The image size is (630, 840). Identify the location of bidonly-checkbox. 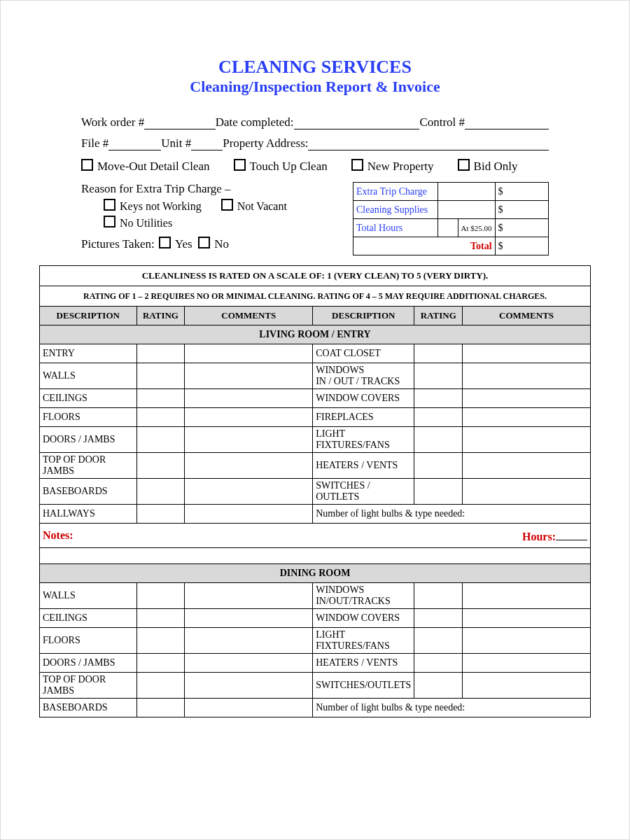
(463, 165).